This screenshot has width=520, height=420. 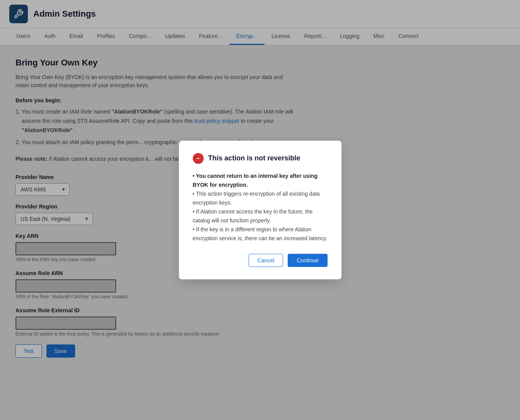 What do you see at coordinates (198, 158) in the screenshot?
I see `error-icon: −` at bounding box center [198, 158].